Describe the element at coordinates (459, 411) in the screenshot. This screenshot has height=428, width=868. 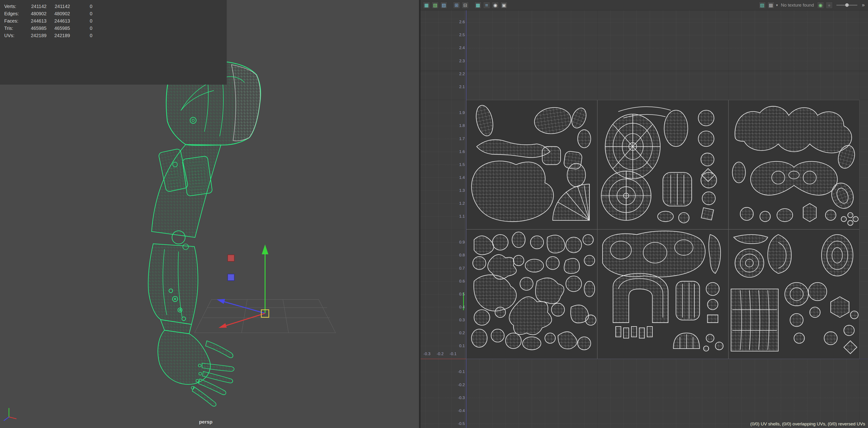
I see `v-axis-label: -0.4` at that location.